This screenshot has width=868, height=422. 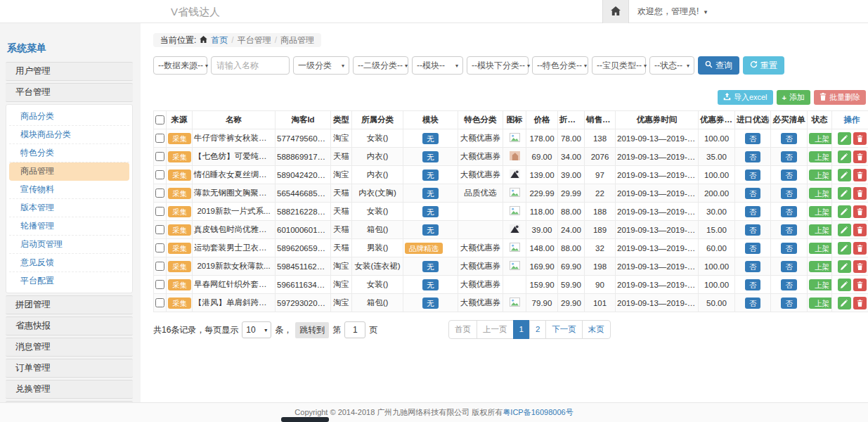 What do you see at coordinates (522, 329) in the screenshot?
I see `page-button: 1` at bounding box center [522, 329].